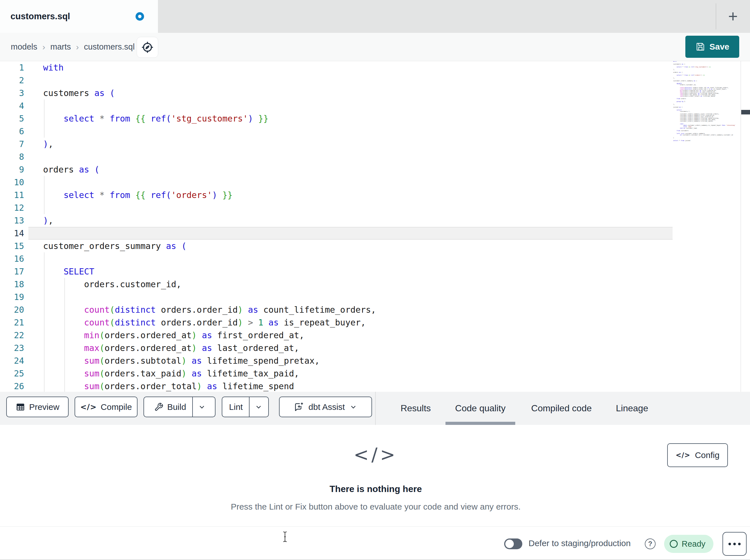 Image resolution: width=750 pixels, height=560 pixels. What do you see at coordinates (375, 221) in the screenshot?
I see `code-line: 13),` at bounding box center [375, 221].